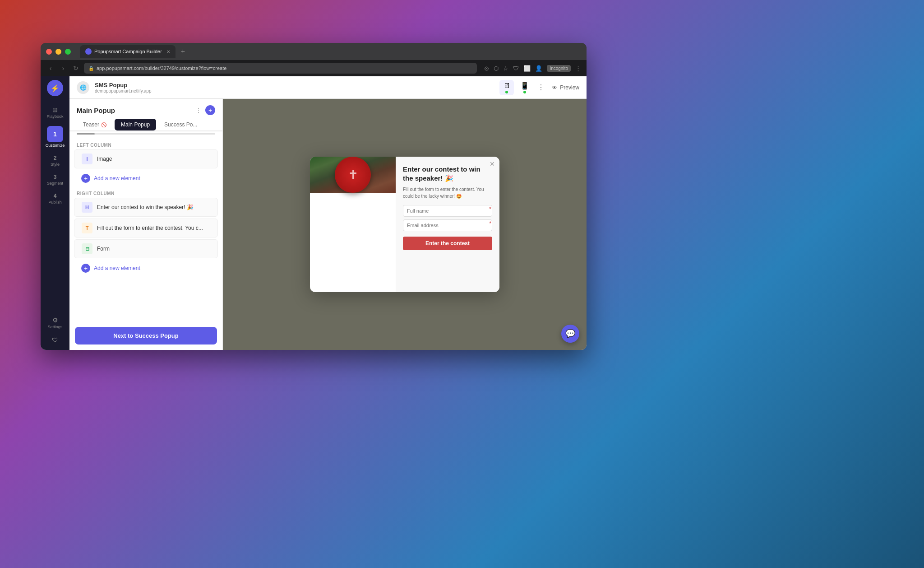 Image resolution: width=924 pixels, height=568 pixels. I want to click on add-left-element-btn: + Add a new element, so click(146, 178).